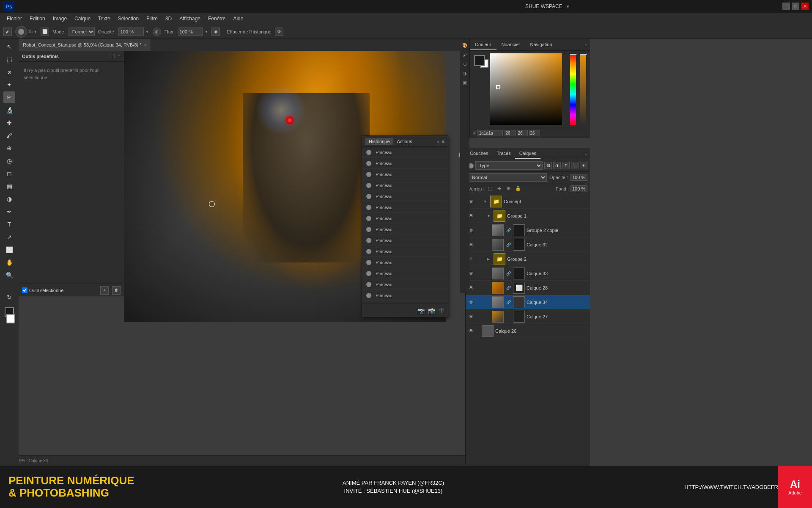  Describe the element at coordinates (579, 177) in the screenshot. I see `opacity-blend-input` at that location.